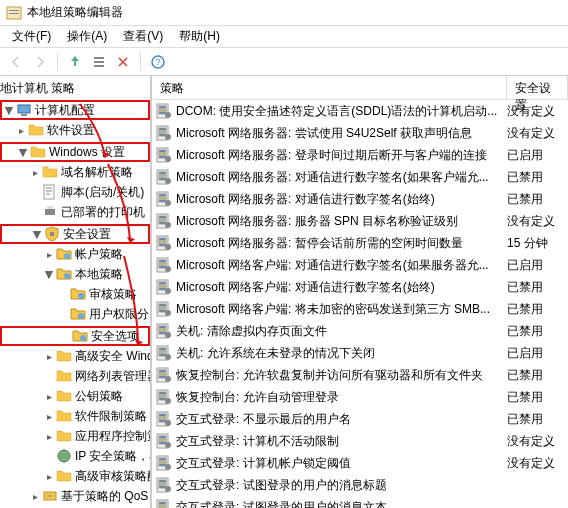 This screenshot has height=508, width=568. I want to click on col-security: 安全设置, so click(538, 88).